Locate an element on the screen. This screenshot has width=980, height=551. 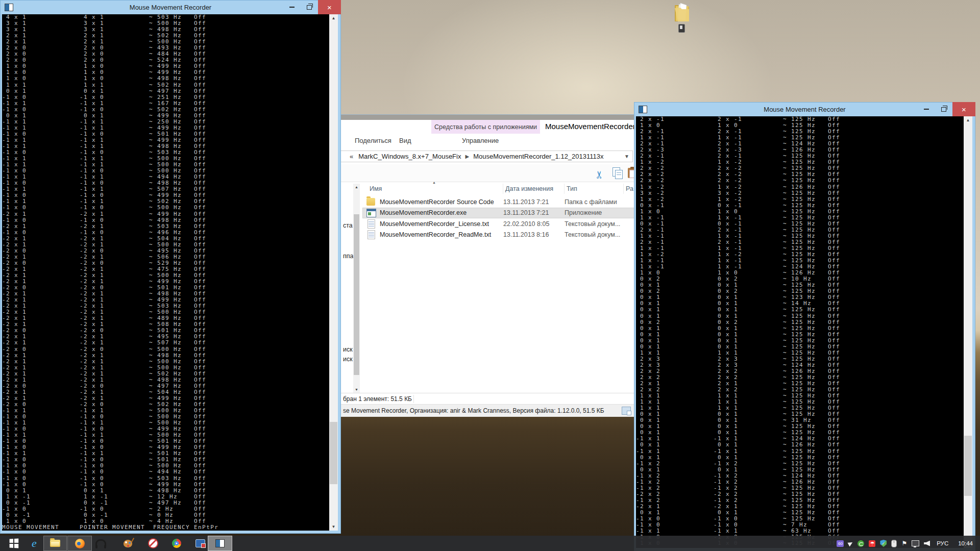
file-row: MouseMovementRecorder_License.txt22.02.2… is located at coordinates (499, 224).